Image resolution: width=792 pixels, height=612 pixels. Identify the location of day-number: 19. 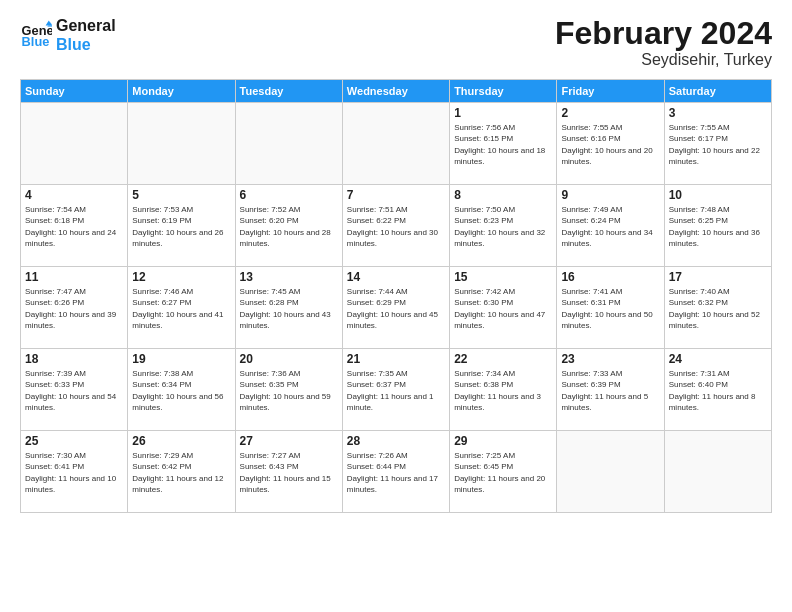
(181, 359).